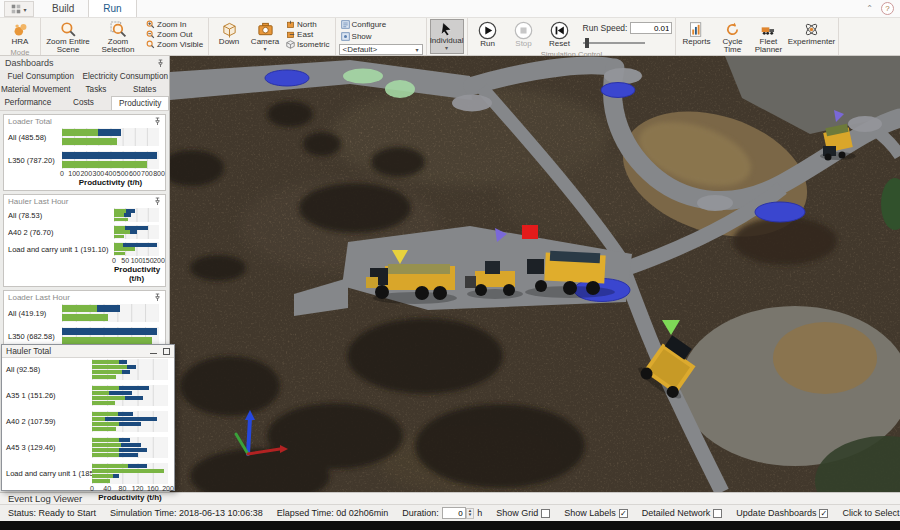 The image size is (900, 530). Describe the element at coordinates (768, 38) in the screenshot. I see `fleet-planner-button: Fleet Planner` at that location.